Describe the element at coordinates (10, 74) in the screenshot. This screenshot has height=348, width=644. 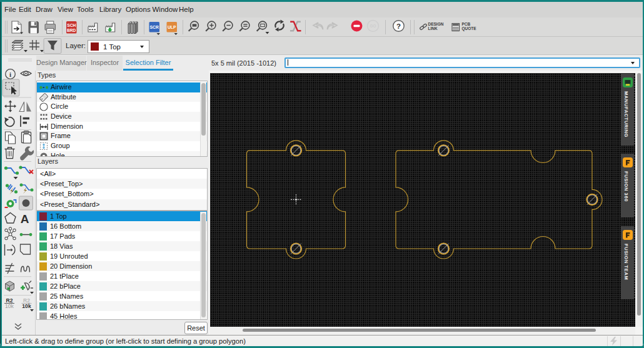
I see `svg-text: i` at that location.